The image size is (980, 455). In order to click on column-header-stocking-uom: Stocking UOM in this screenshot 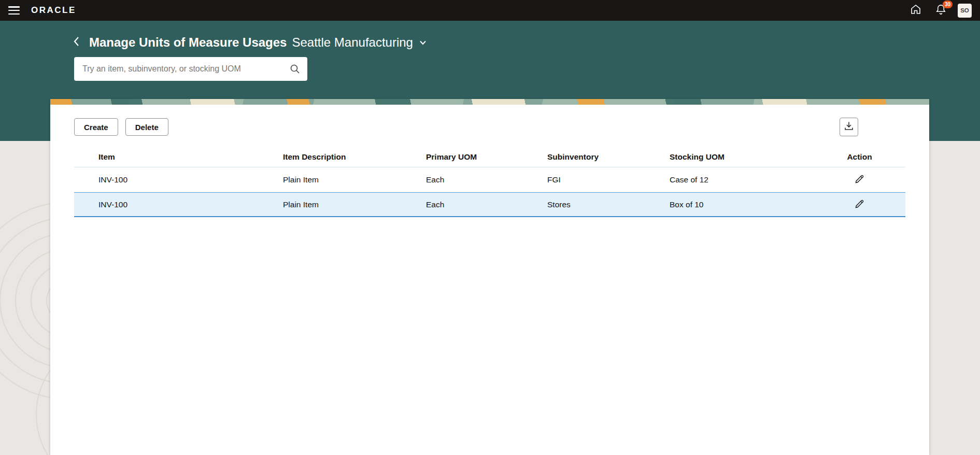, I will do `click(742, 157)`.